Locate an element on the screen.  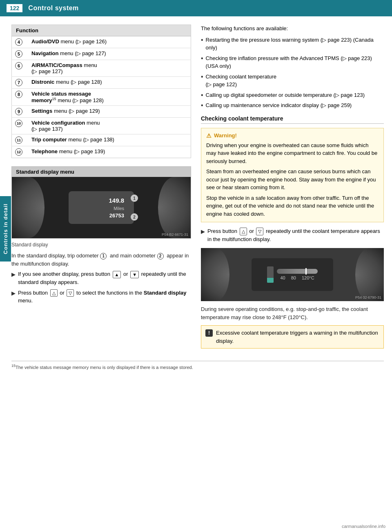
arrow-icon-2: ▶ is located at coordinates (13, 293).